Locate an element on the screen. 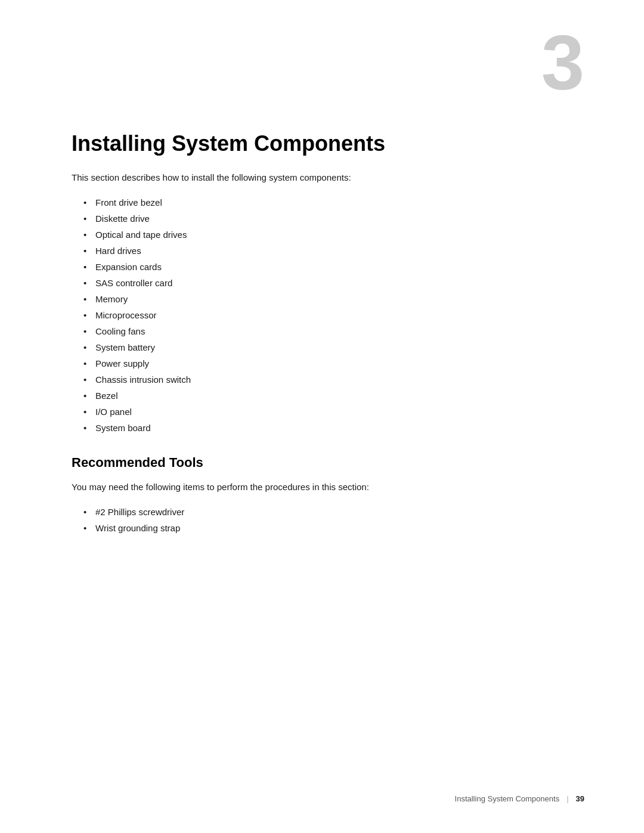  page-footer: Installing System Components | 39 is located at coordinates (520, 799).